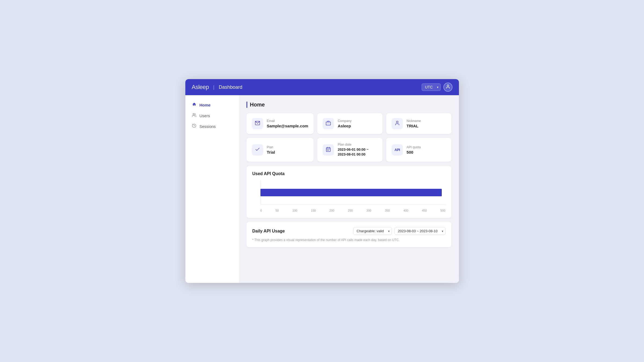 The image size is (644, 362). I want to click on users-icon, so click(194, 116).